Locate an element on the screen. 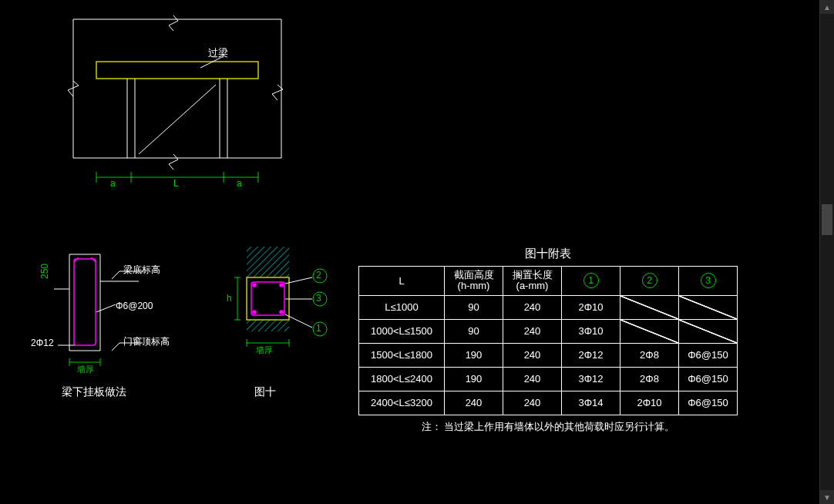 The width and height of the screenshot is (834, 504). table-cell: 2400<L≤3200 is located at coordinates (402, 402).